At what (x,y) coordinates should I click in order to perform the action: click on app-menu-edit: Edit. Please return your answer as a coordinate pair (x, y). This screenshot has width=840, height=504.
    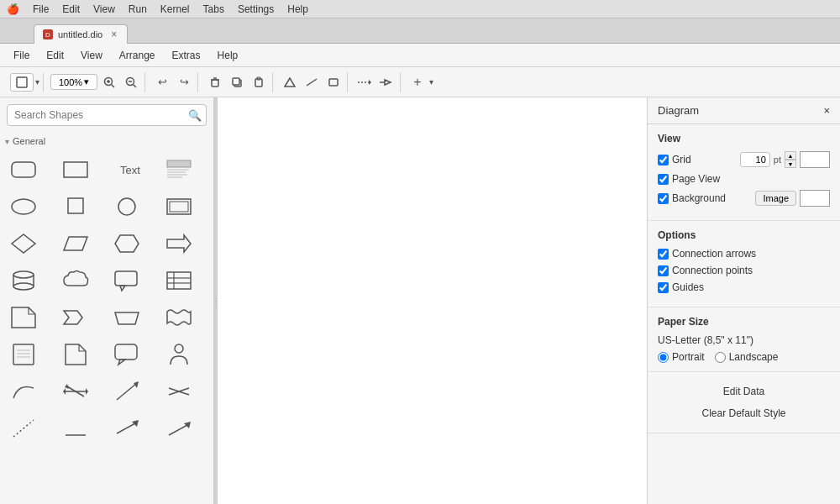
    Looking at the image, I should click on (55, 55).